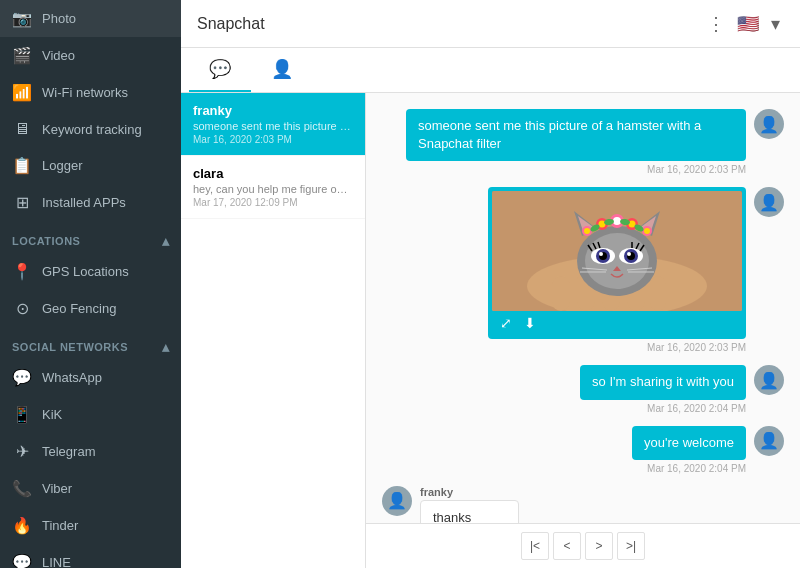 Image resolution: width=800 pixels, height=568 pixels. I want to click on message-bubble: so I'm sharing it with you, so click(663, 382).